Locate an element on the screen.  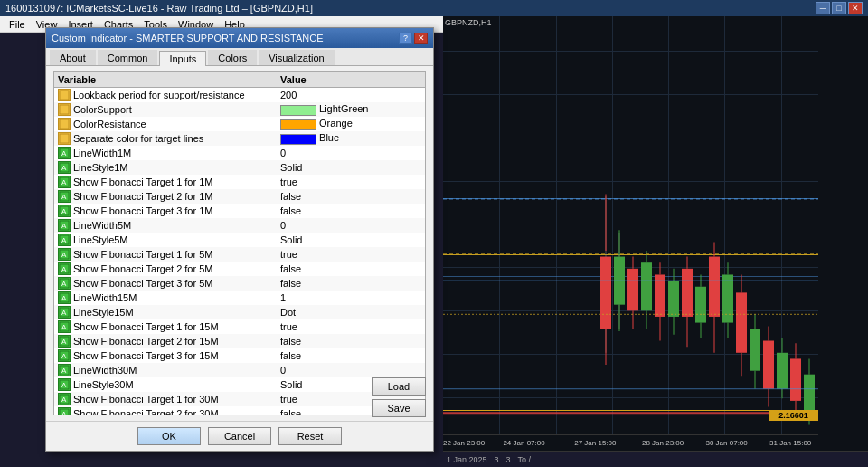
variable-label: LineWidth5M is located at coordinates (102, 225).